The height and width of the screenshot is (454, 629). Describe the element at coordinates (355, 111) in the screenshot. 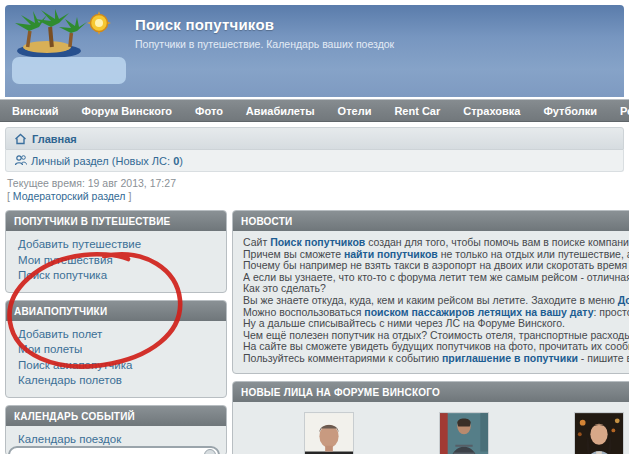

I see `nav-item-5: Отели` at that location.